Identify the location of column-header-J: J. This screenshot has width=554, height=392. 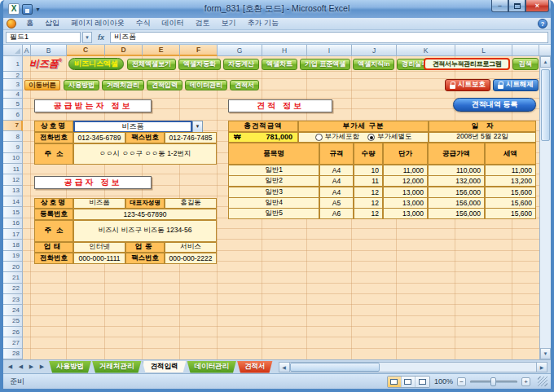
(375, 51).